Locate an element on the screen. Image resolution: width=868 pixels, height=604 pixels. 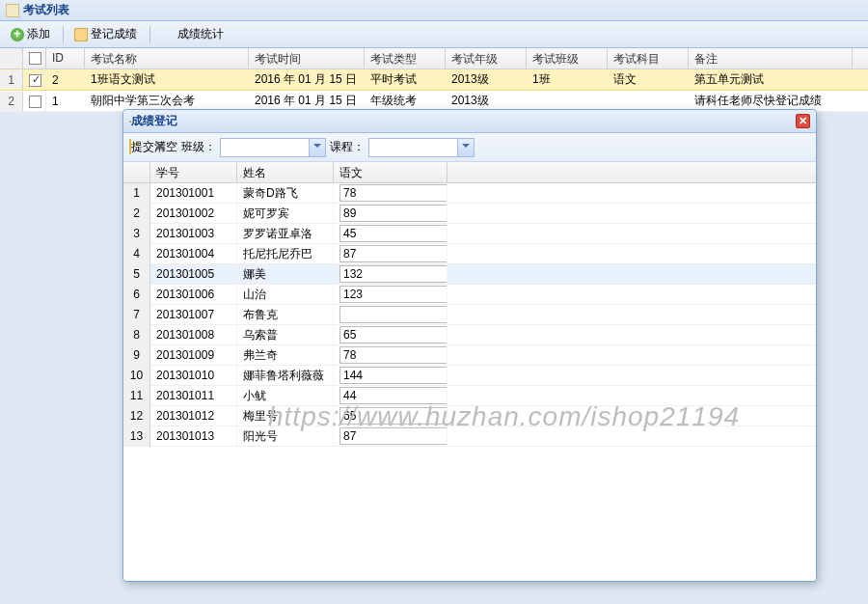
cell-student-no: 201301008 is located at coordinates (194, 336).